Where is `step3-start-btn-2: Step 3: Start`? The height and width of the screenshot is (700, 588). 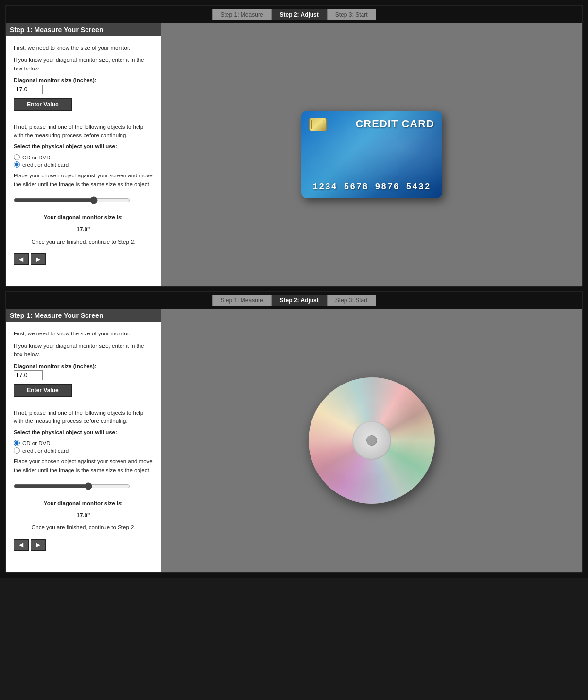
step3-start-btn-2: Step 3: Start is located at coordinates (352, 300).